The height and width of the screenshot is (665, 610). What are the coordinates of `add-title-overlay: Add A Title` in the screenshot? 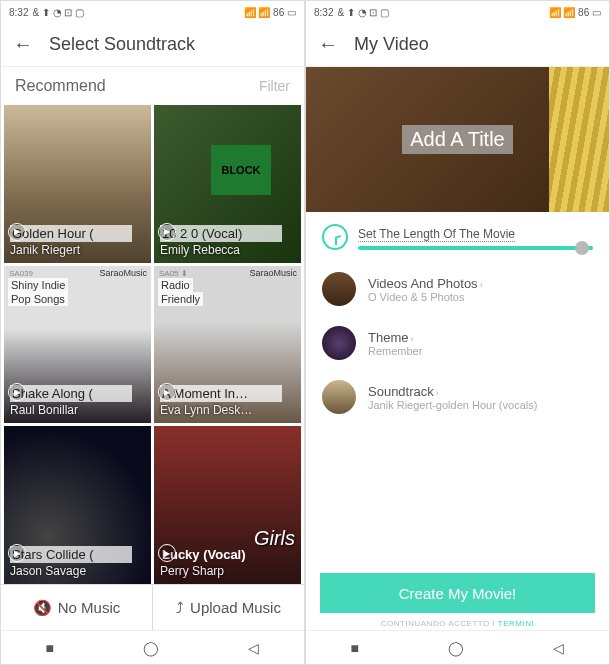 It's located at (458, 140).